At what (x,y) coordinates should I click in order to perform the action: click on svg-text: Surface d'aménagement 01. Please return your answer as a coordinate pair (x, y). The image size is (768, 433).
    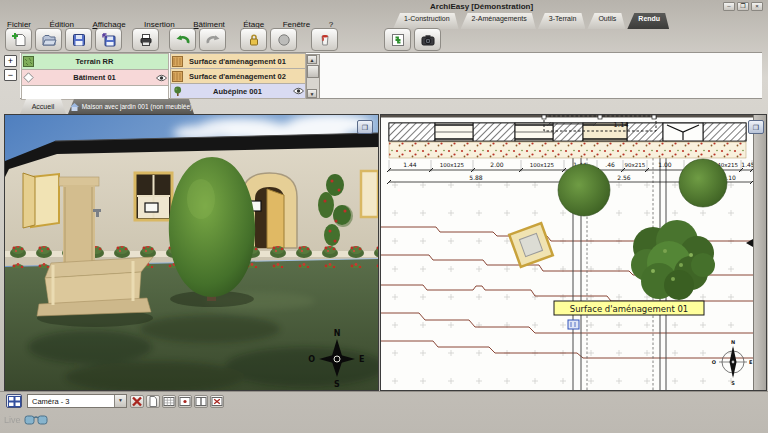
    Looking at the image, I should click on (630, 309).